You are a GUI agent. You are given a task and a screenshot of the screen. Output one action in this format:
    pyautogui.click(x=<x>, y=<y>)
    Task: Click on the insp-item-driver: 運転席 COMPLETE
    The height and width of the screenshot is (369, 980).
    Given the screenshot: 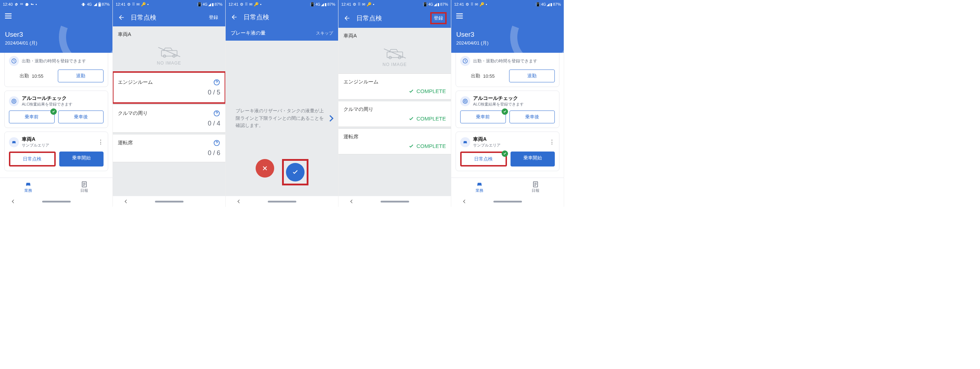 What is the action you would take?
    pyautogui.click(x=395, y=141)
    